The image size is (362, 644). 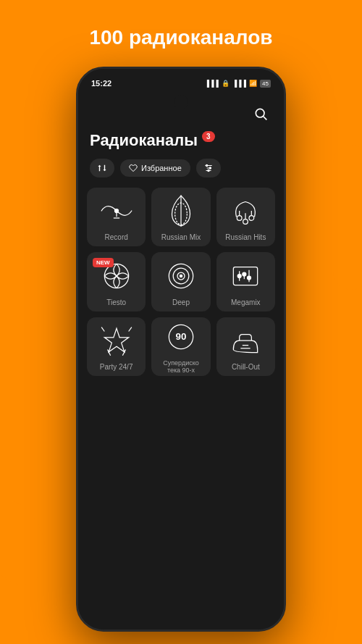 I want to click on status-time: 15:22, so click(x=101, y=83).